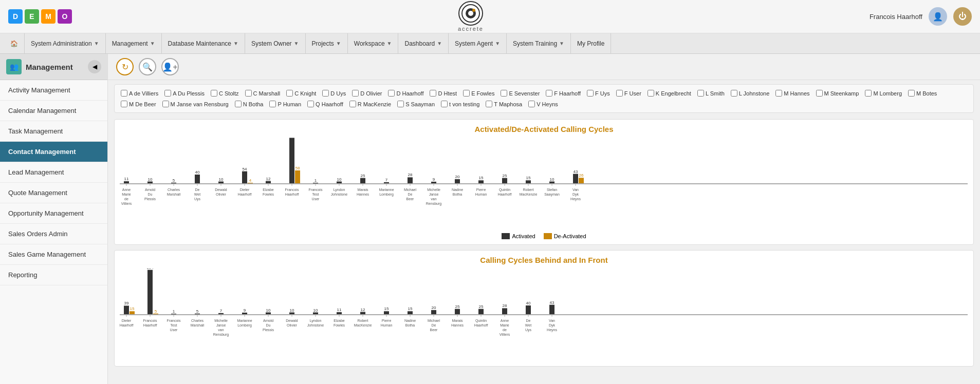 This screenshot has height=384, width=980. Describe the element at coordinates (125, 67) in the screenshot. I see `refresh-button: ↻` at that location.